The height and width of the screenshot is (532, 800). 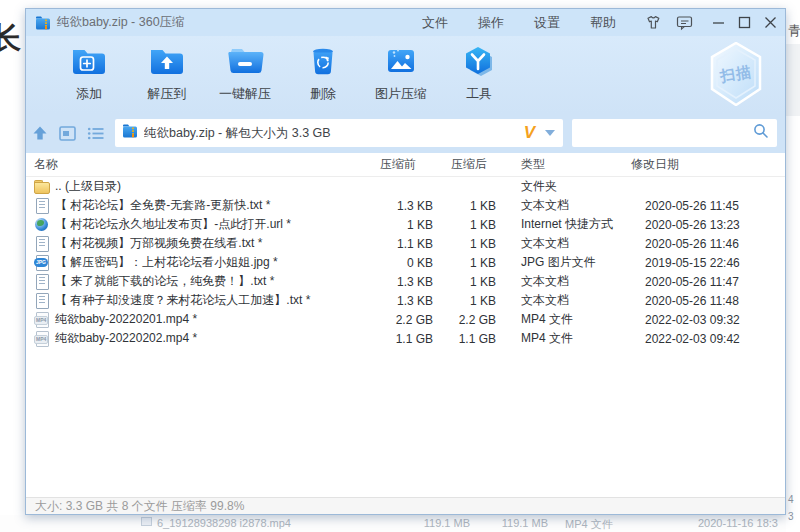 What do you see at coordinates (406, 320) in the screenshot?
I see `file-row: 纯欲baby-20220201.mp4 * 2.2 GB 2.2 GB MP4 …` at bounding box center [406, 320].